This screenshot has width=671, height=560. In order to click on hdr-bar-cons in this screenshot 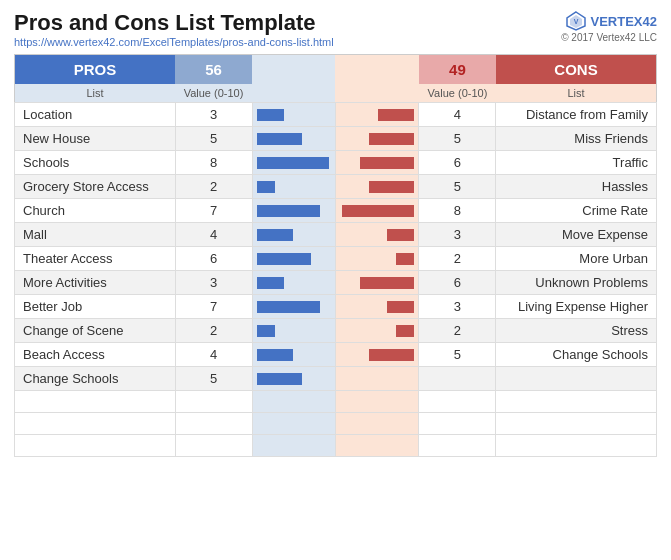, I will do `click(376, 94)`.